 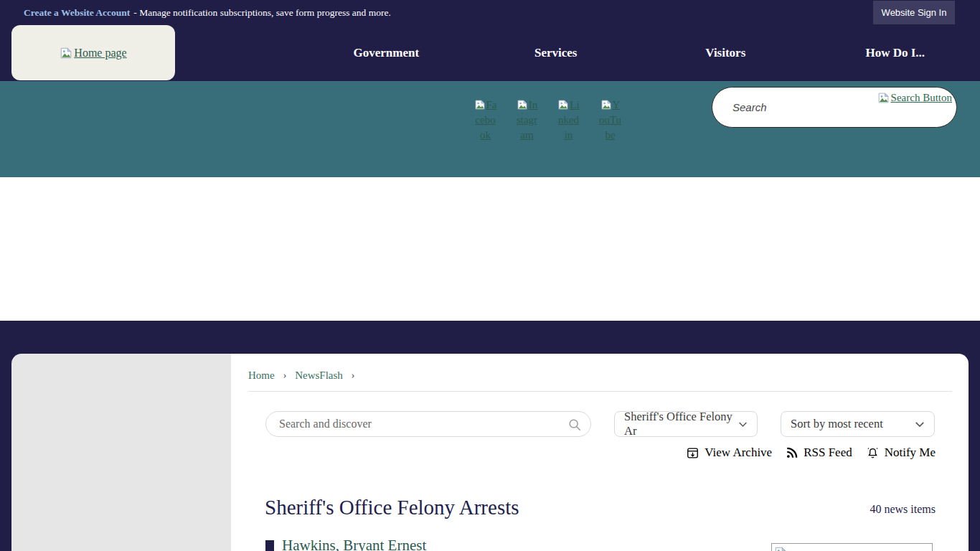 I want to click on website-sign-in-button: Website Sign In, so click(x=914, y=13).